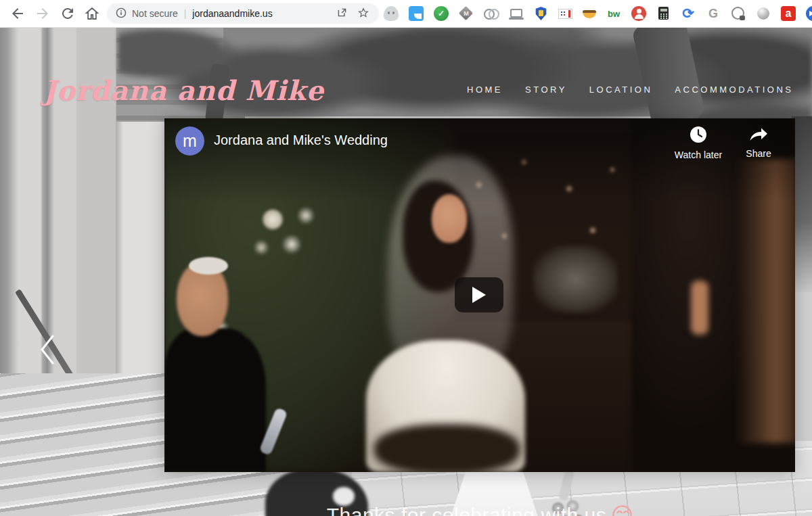 The width and height of the screenshot is (812, 516). I want to click on video-mic-windscreen, so click(447, 448).